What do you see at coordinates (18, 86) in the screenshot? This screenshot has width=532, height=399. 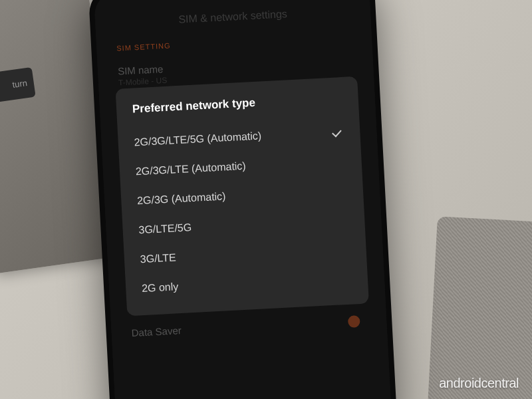 I see `keyboard-key: turn` at bounding box center [18, 86].